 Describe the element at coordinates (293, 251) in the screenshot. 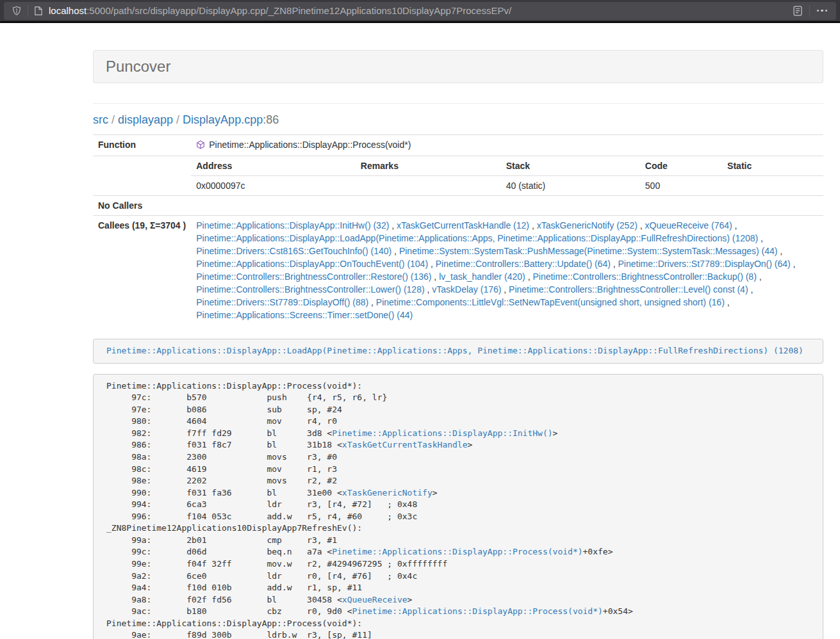

I see `callee-link: Pinetime::Drivers::Cst816S::GetTouchInfo…` at that location.